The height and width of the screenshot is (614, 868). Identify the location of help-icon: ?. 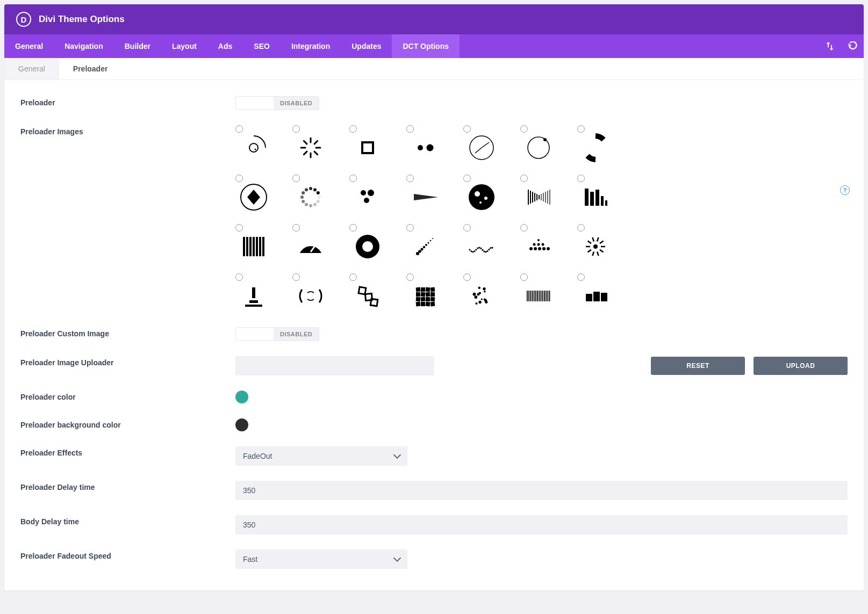
(845, 190).